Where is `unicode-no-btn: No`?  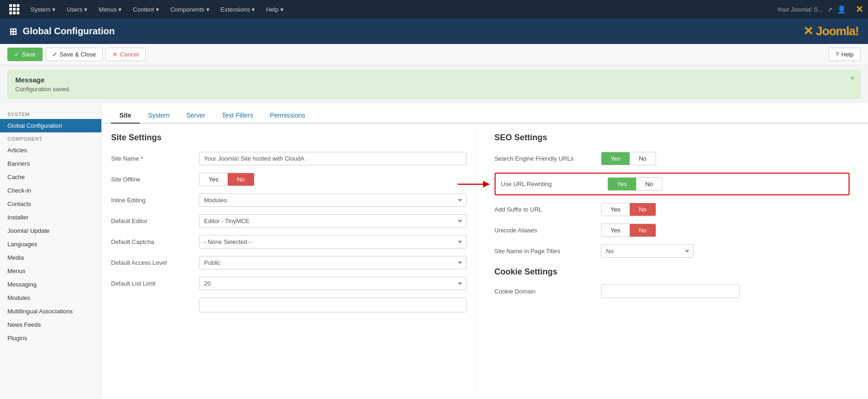
unicode-no-btn: No is located at coordinates (643, 231).